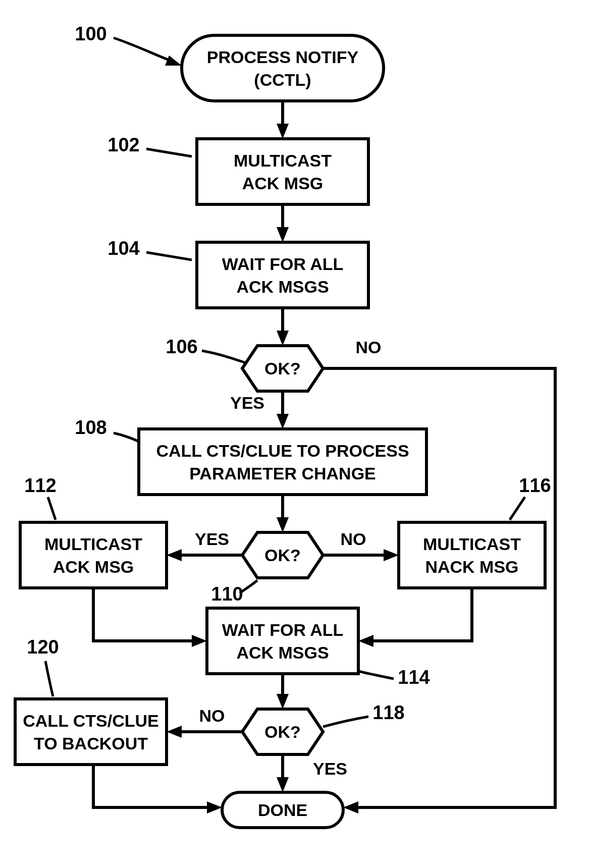 This screenshot has width=590, height=868. What do you see at coordinates (283, 275) in the screenshot?
I see `node-104: WAIT FOR ALL ACK MSGS` at bounding box center [283, 275].